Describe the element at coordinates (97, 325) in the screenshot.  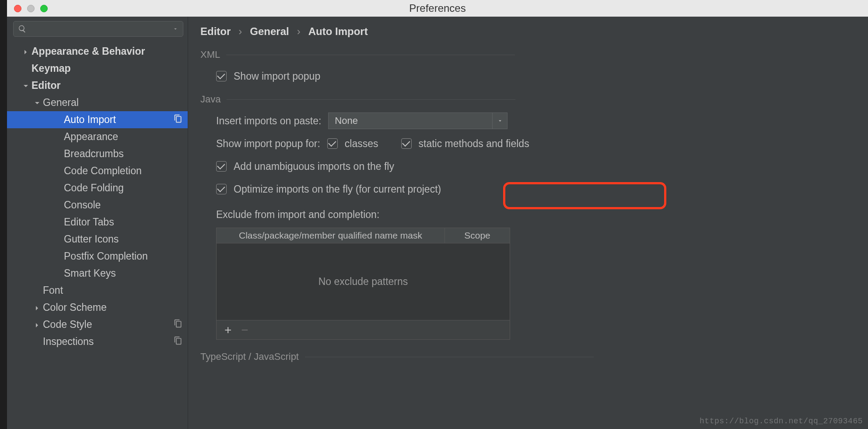
I see `sidebar-item-code-style: Code Style` at that location.